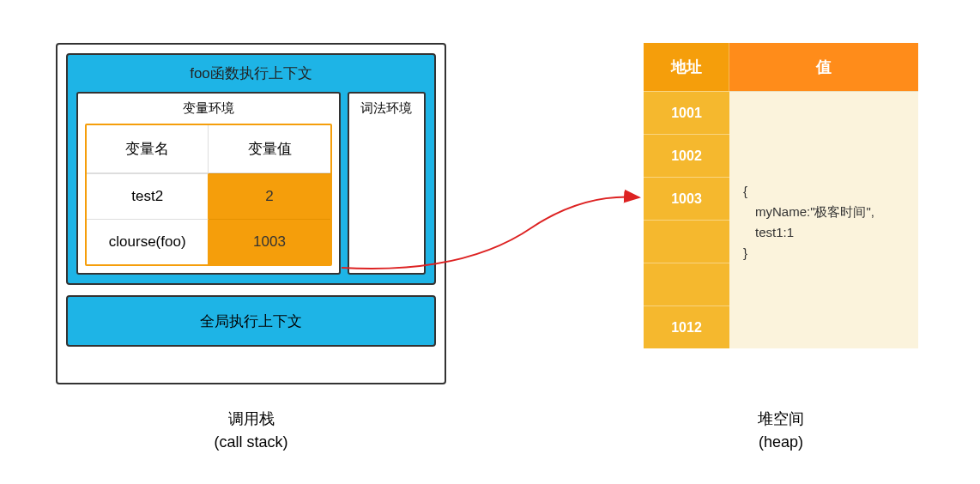 The image size is (980, 484). What do you see at coordinates (251, 419) in the screenshot?
I see `callstack-label-cn: 调用栈` at bounding box center [251, 419].